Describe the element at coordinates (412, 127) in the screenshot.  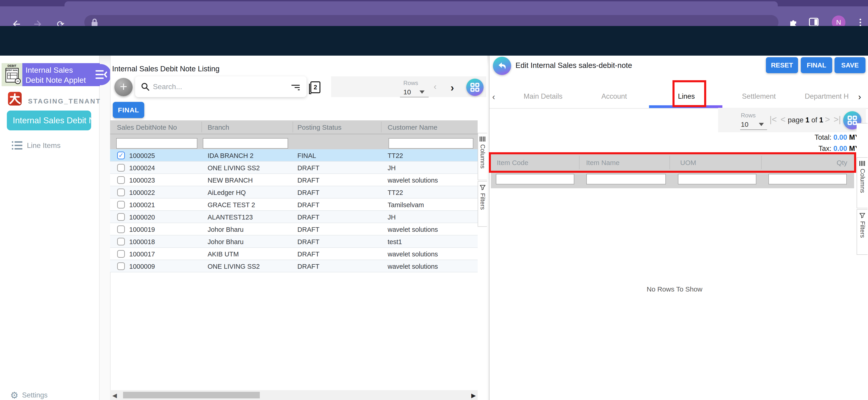
I see `column-header: Customer Name` at that location.